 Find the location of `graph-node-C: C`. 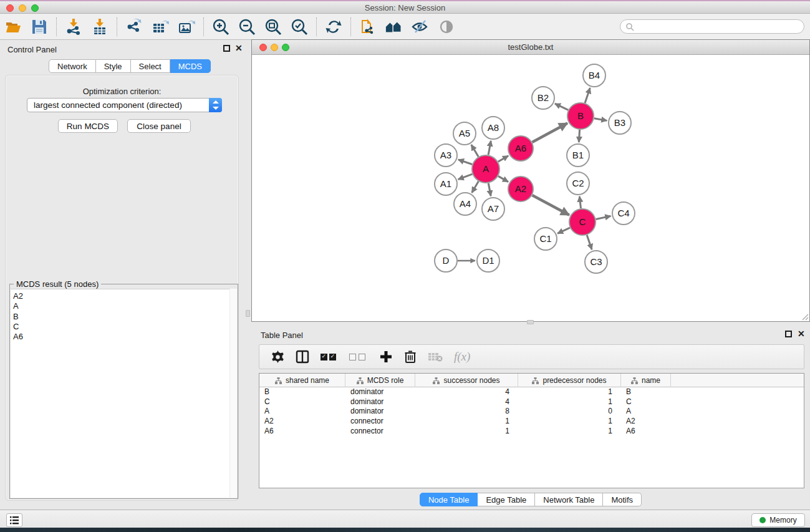

graph-node-C: C is located at coordinates (582, 222).